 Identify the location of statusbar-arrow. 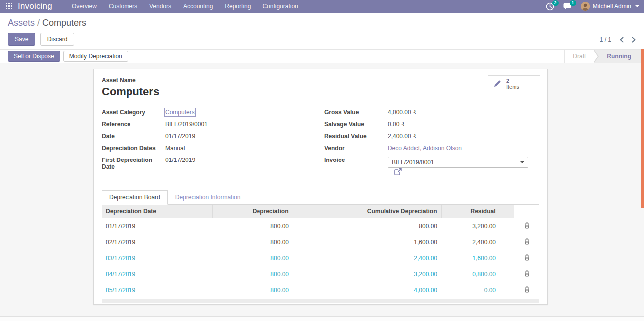
(596, 57).